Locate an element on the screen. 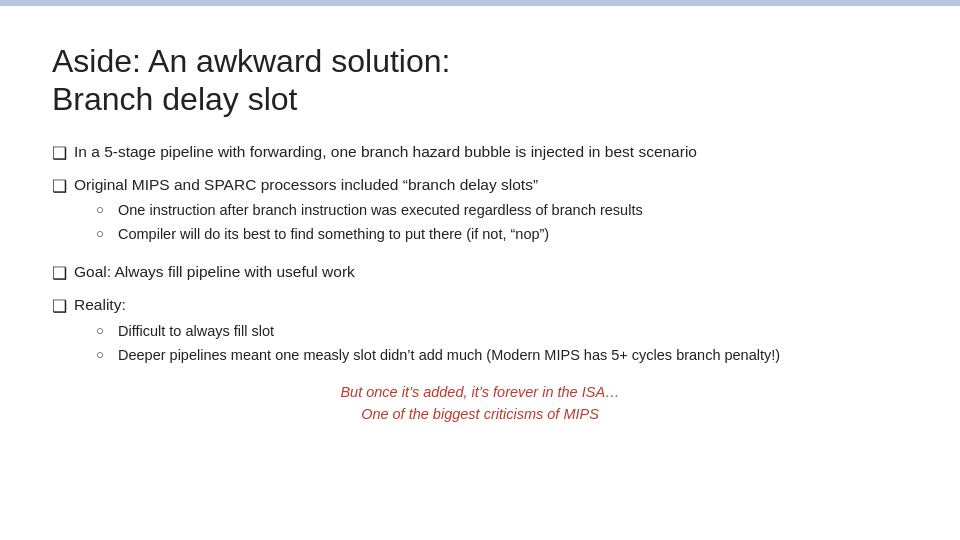  bullet-item-3: Goal: Always fill pipeline with useful w… is located at coordinates (480, 272).